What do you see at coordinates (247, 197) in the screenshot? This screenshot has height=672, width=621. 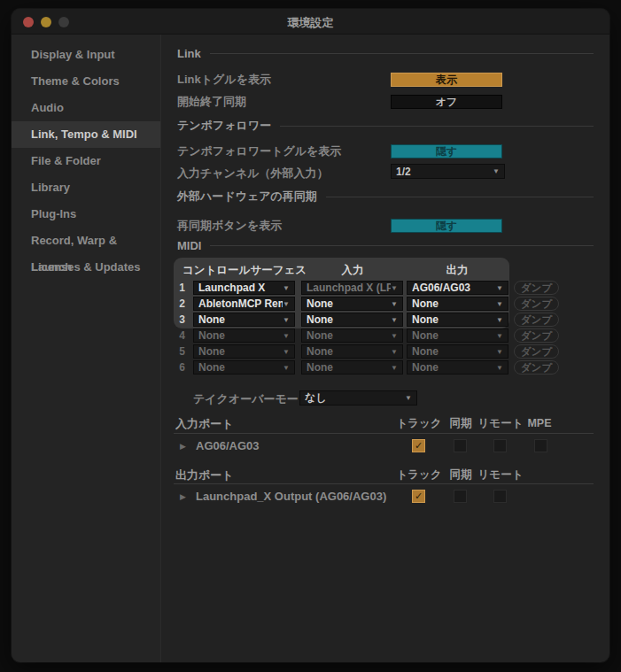 I see `section-title: 外部ハードウェアの再同期` at bounding box center [247, 197].